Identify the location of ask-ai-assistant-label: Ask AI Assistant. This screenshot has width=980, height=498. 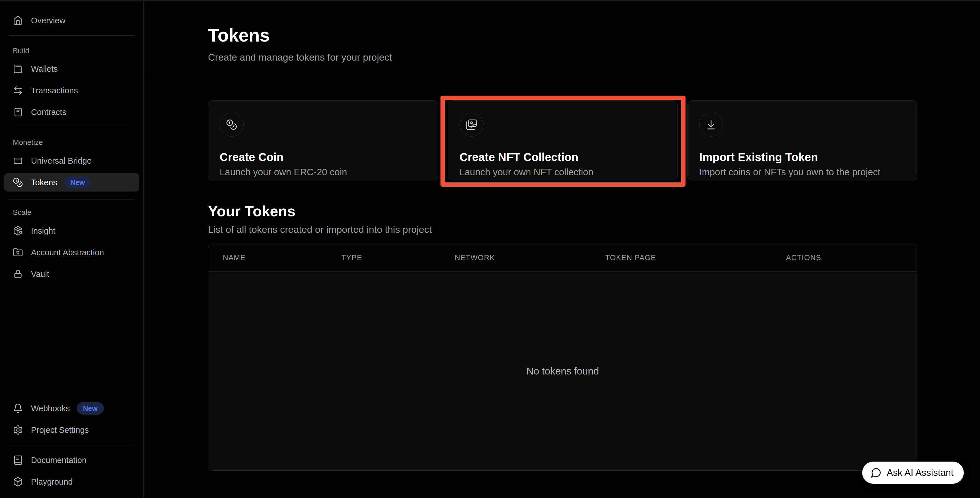
(920, 473).